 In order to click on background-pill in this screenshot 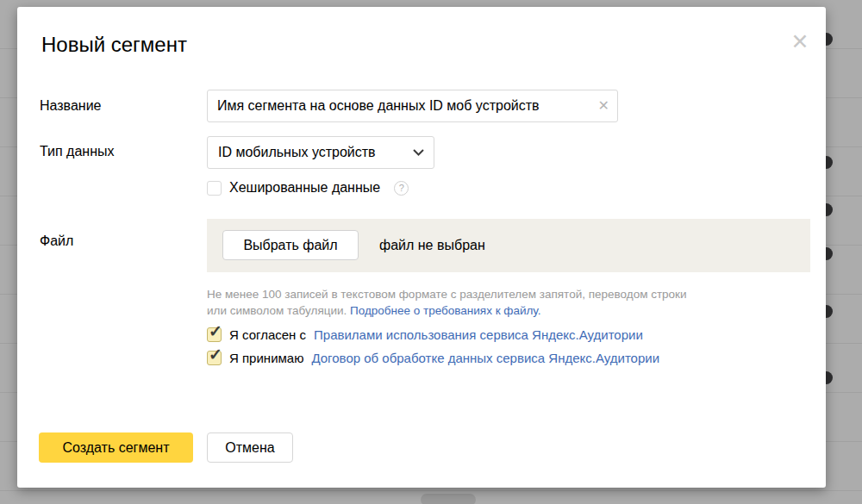, I will do `click(448, 499)`.